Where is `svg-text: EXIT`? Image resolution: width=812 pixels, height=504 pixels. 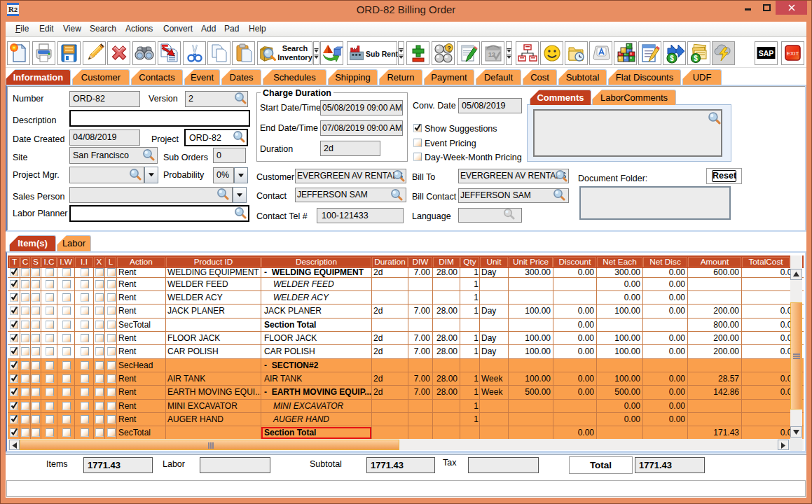 svg-text: EXIT is located at coordinates (793, 53).